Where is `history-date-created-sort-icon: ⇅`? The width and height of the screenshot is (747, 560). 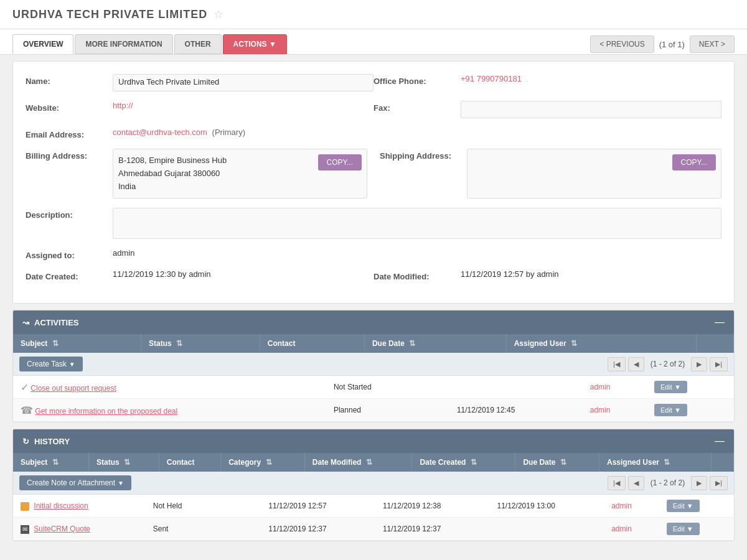 history-date-created-sort-icon: ⇅ is located at coordinates (474, 462).